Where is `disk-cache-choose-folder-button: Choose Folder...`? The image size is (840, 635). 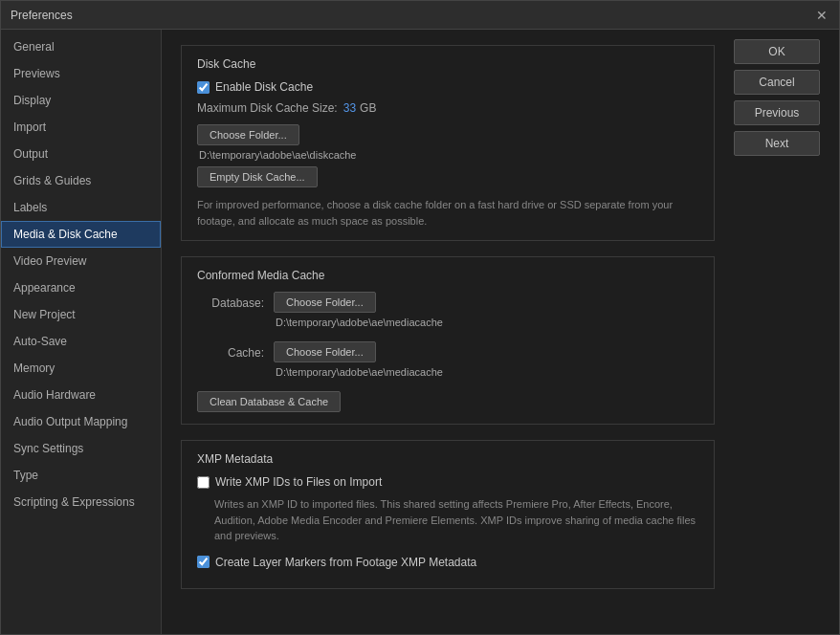 disk-cache-choose-folder-button: Choose Folder... is located at coordinates (249, 135).